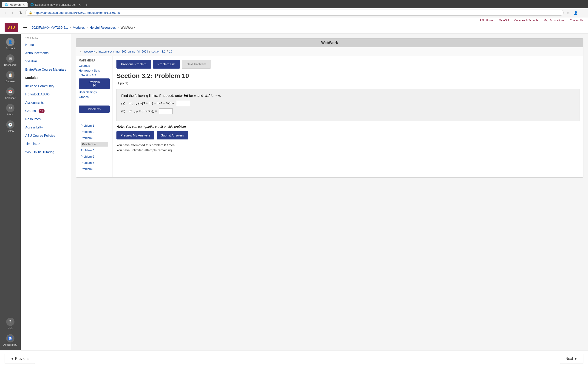 The height and width of the screenshot is (367, 588). I want to click on my-asu-link: My ASU, so click(504, 20).